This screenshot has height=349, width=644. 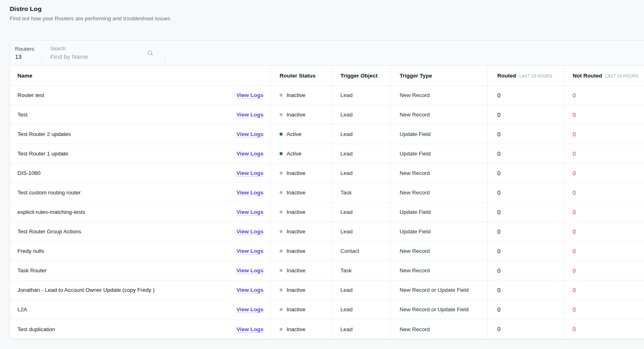 I want to click on table-row: DIS-1060 View Logs Inactive Lead New Rec…, so click(x=327, y=173).